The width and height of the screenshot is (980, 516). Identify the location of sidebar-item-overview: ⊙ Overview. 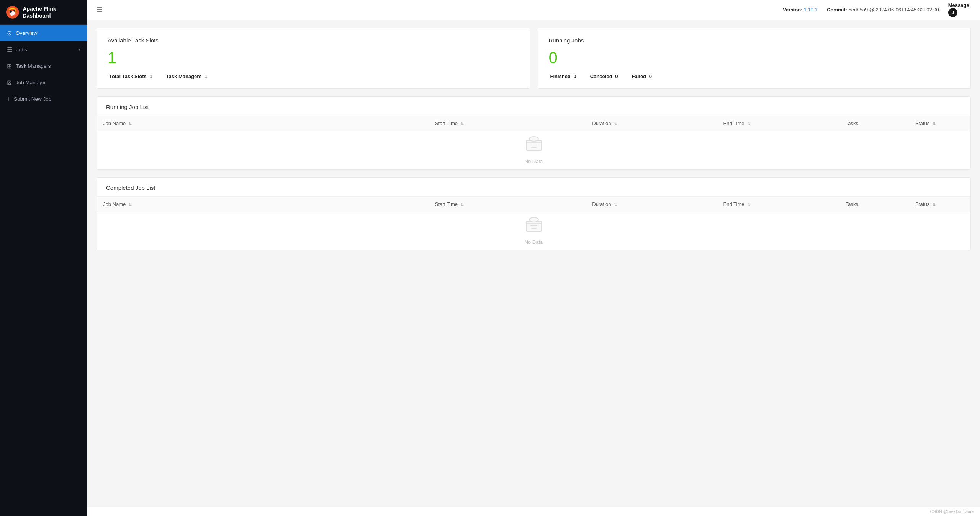
(44, 33).